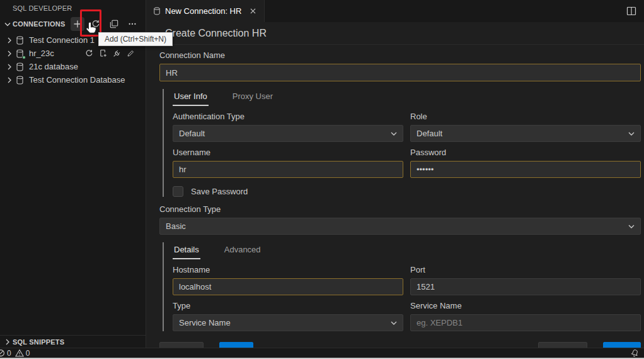  I want to click on warnings-icon, so click(20, 353).